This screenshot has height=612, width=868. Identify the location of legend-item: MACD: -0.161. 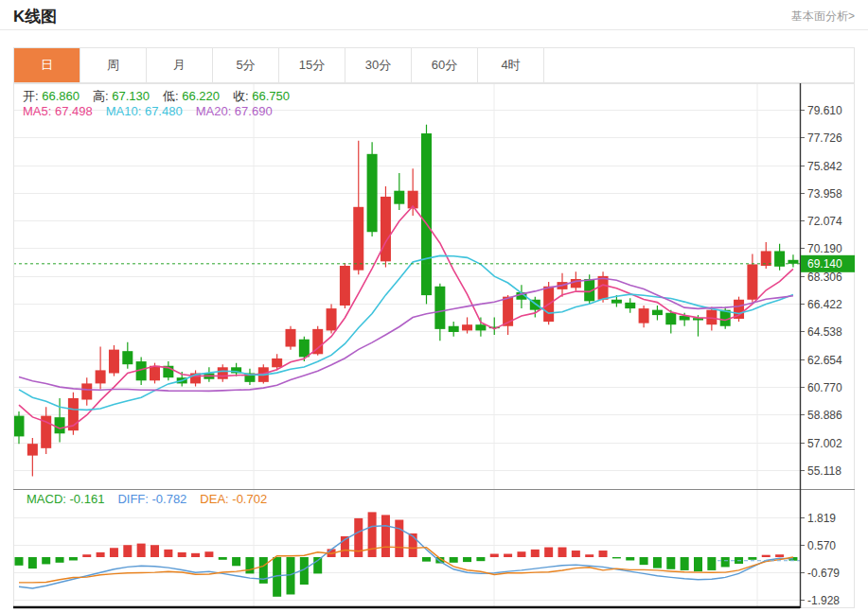
(65, 499).